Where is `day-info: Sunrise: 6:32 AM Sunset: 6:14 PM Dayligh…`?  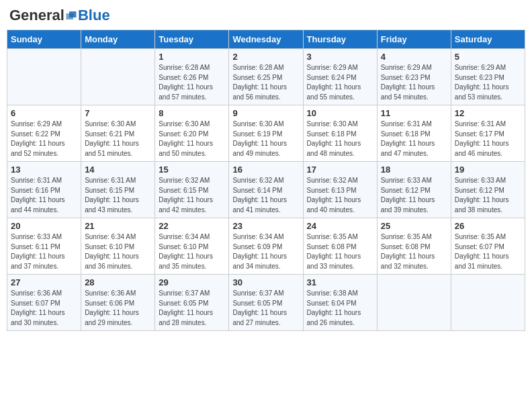 day-info: Sunrise: 6:32 AM Sunset: 6:14 PM Dayligh… is located at coordinates (266, 195).